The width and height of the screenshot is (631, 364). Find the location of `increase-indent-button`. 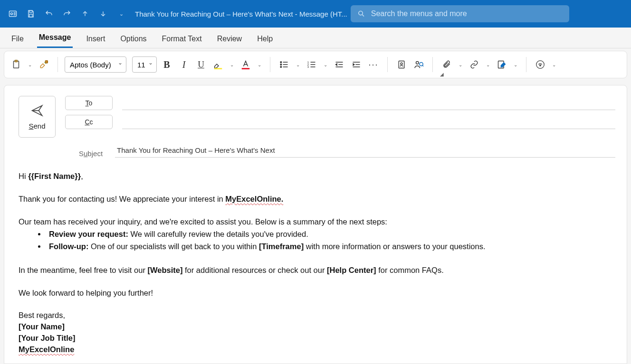

increase-indent-button is located at coordinates (356, 65).